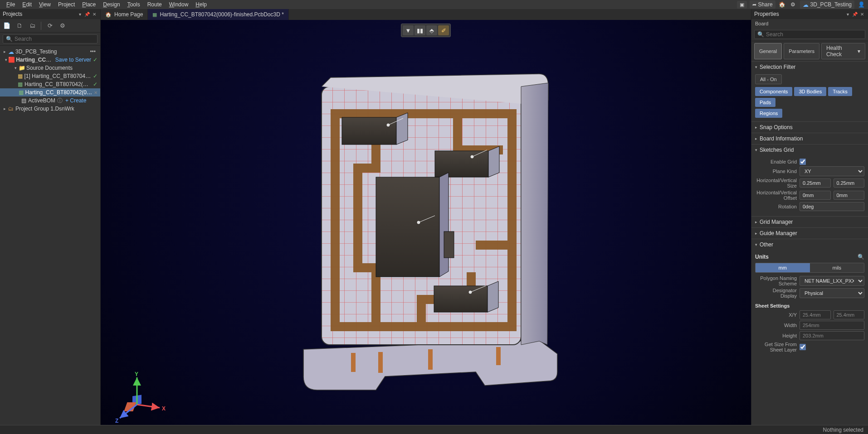 Image resolution: width=868 pixels, height=434 pixels. What do you see at coordinates (50, 68) in the screenshot?
I see `tree-source-documents: ▾📁 Source Documents` at bounding box center [50, 68].